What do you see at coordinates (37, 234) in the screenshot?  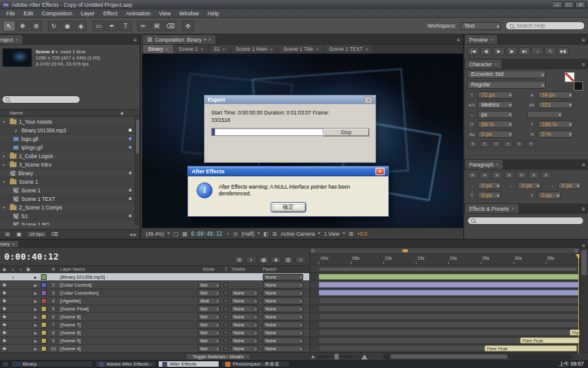 I see `bit-depth-button: 16 bpc` at bounding box center [37, 234].